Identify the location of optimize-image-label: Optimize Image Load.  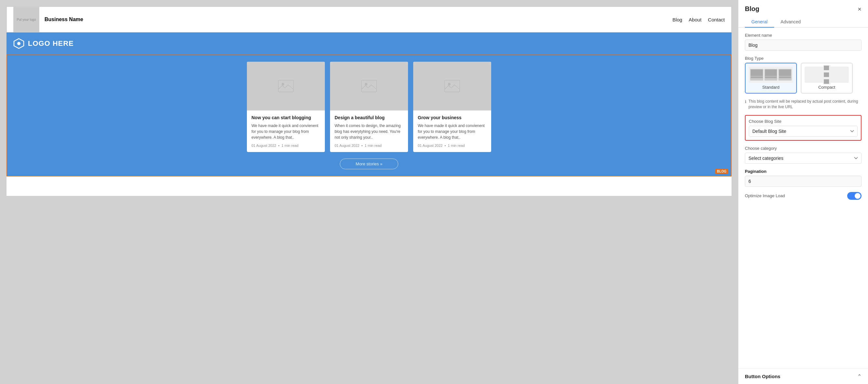
(765, 196).